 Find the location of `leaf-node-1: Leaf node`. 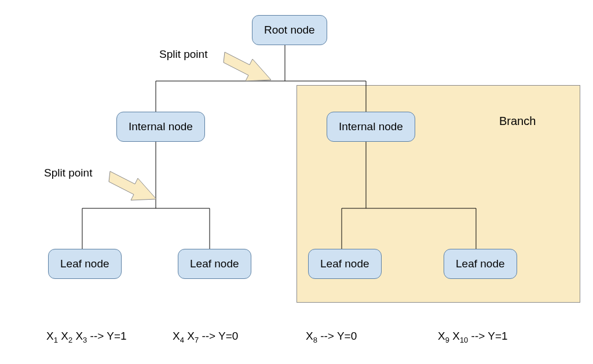

leaf-node-1: Leaf node is located at coordinates (85, 264).